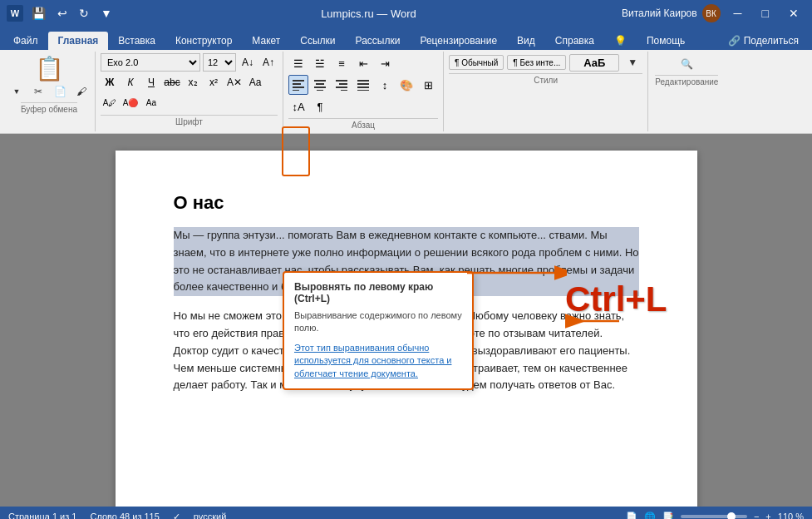  Describe the element at coordinates (320, 106) in the screenshot. I see `pilcrow-btn: ¶` at that location.